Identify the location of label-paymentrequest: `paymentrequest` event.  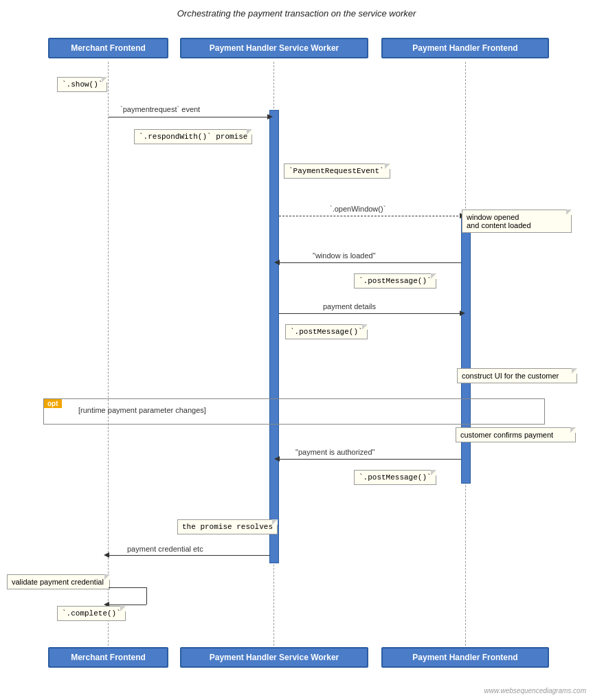
(160, 109).